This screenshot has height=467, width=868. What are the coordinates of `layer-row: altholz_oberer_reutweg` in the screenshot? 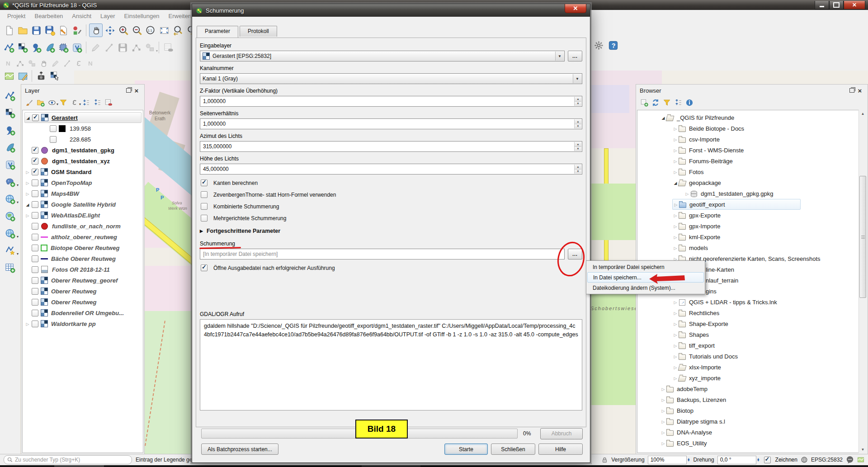 It's located at (83, 237).